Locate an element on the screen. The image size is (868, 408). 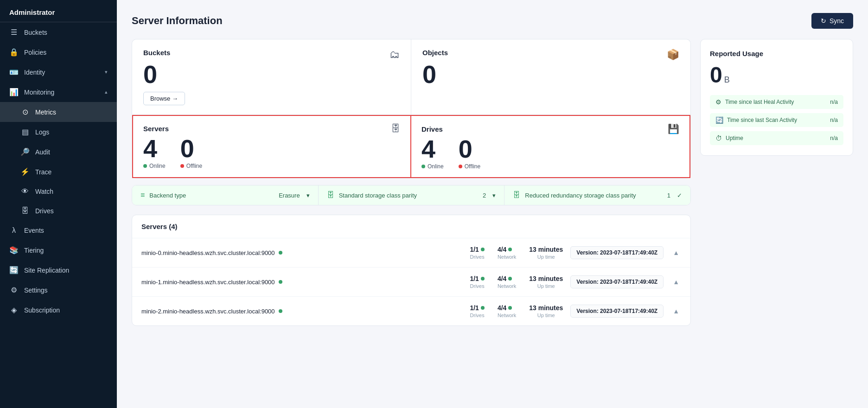
sidebar-label-buckets: Buckets is located at coordinates (66, 32).